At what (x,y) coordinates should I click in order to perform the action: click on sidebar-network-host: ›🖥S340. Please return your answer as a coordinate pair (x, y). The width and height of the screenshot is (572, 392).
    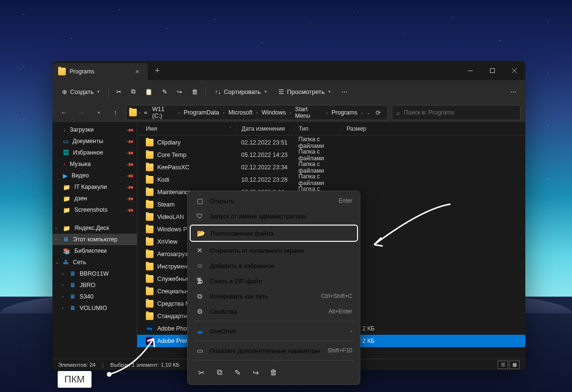
    Looking at the image, I should click on (94, 297).